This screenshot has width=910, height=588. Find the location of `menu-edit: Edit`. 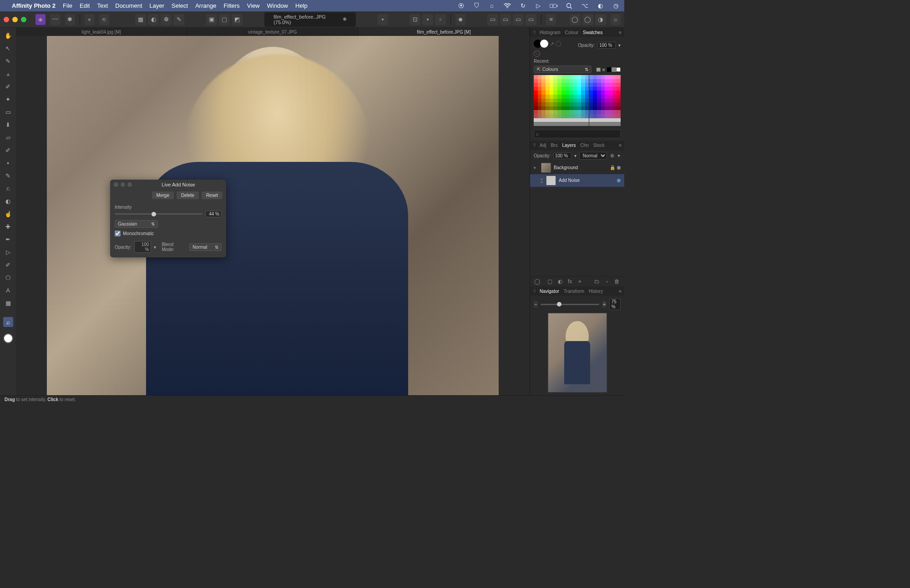

menu-edit: Edit is located at coordinates (85, 5).